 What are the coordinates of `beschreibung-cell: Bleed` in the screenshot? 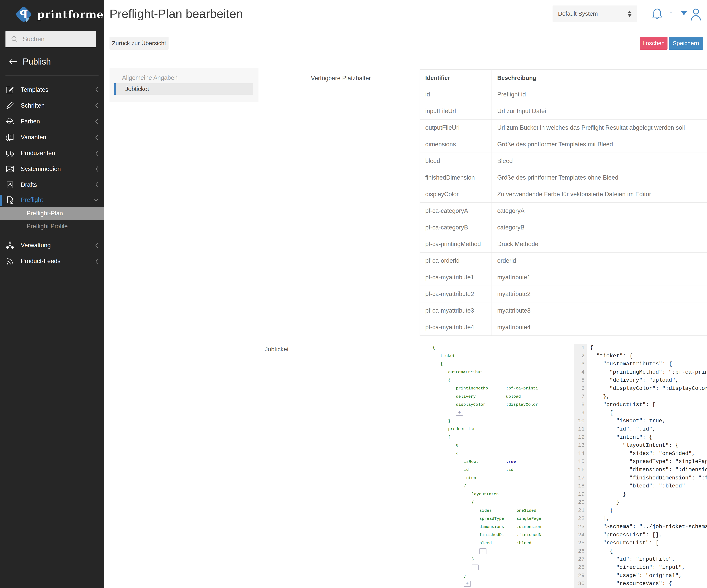 It's located at (599, 161).